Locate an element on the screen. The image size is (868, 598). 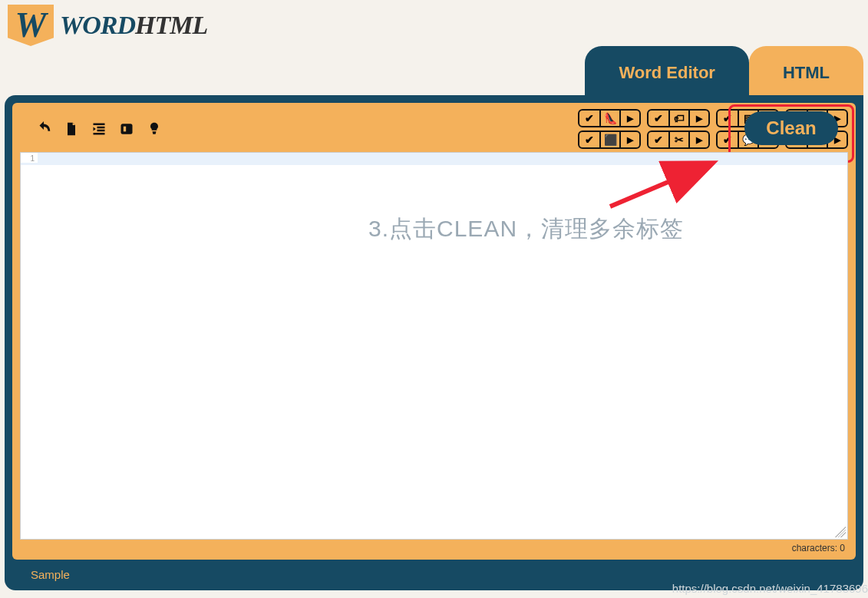
option-inline-styles: ✔👠 is located at coordinates (609, 118).